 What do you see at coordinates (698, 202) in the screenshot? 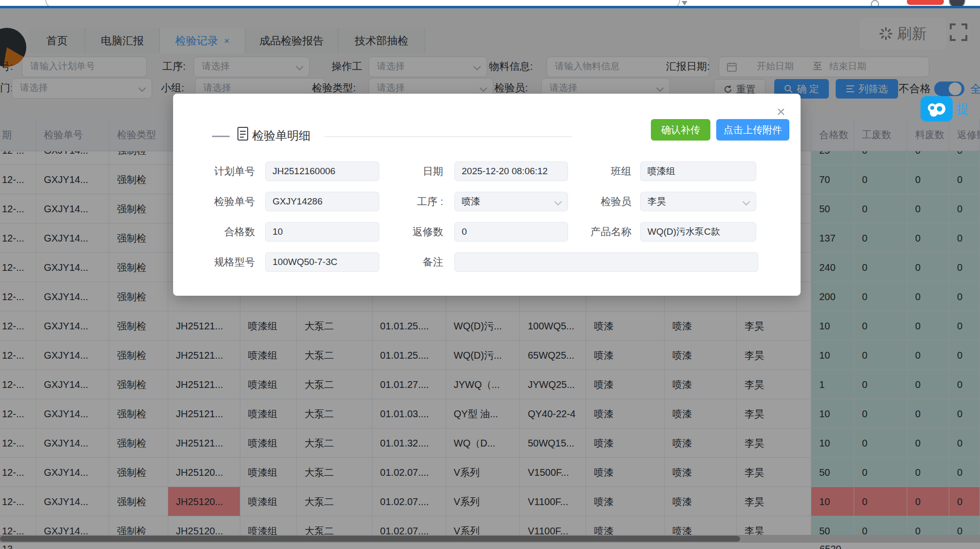
I see `inspector-field-select: 李昊` at bounding box center [698, 202].